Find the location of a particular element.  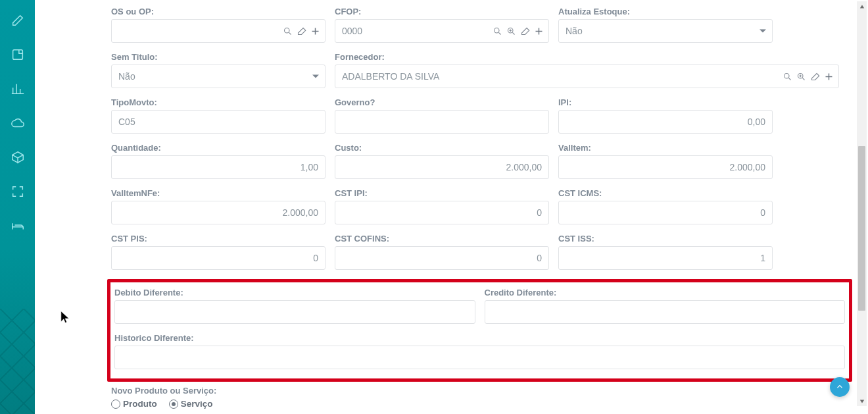

debito-diferente-input is located at coordinates (295, 312).